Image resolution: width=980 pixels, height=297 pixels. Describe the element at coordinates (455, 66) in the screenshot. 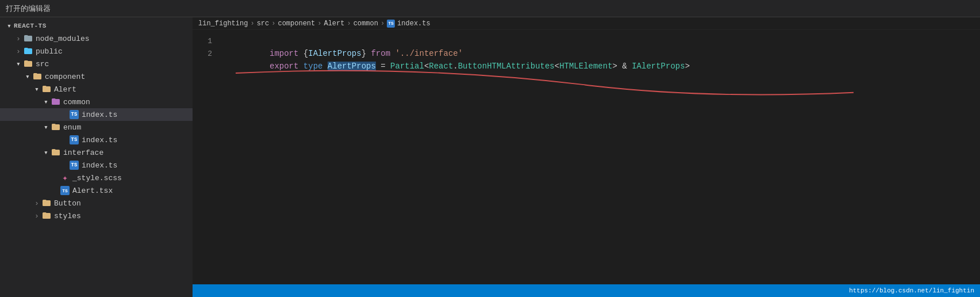

I see `punctuation: .` at that location.